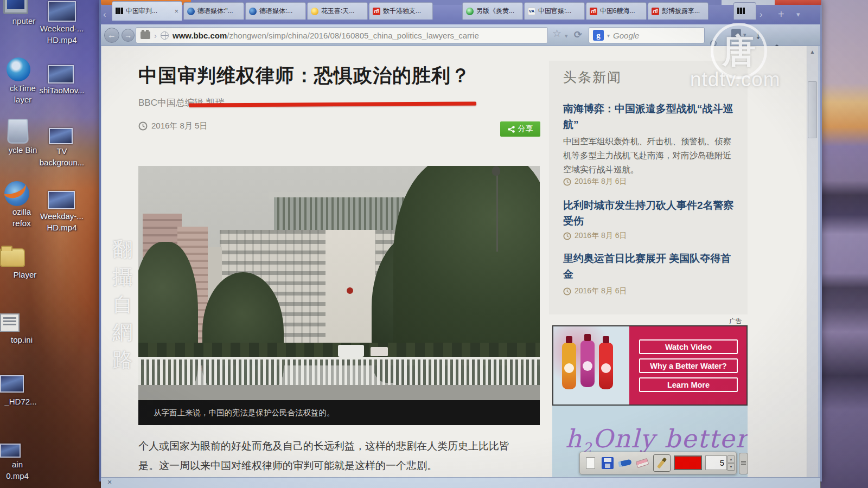  What do you see at coordinates (813, 52) in the screenshot?
I see `scrollbar-up-arrow: ▲` at bounding box center [813, 52].